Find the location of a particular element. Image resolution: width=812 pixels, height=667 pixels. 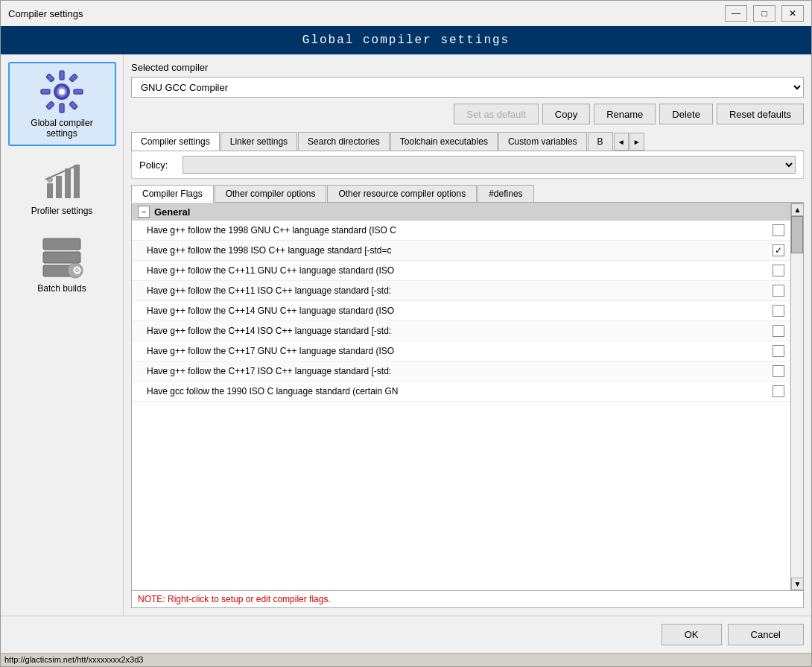

flag-row-8: Have gcc follow the 1990 ISO C language … is located at coordinates (461, 392).